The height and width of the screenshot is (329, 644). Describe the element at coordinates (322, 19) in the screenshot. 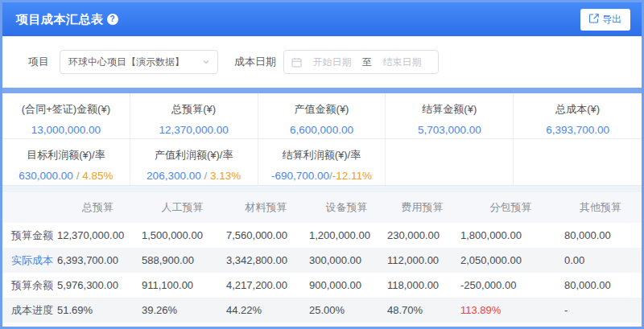

I see `top-bar: 项目成本汇总表 ? 导出` at that location.